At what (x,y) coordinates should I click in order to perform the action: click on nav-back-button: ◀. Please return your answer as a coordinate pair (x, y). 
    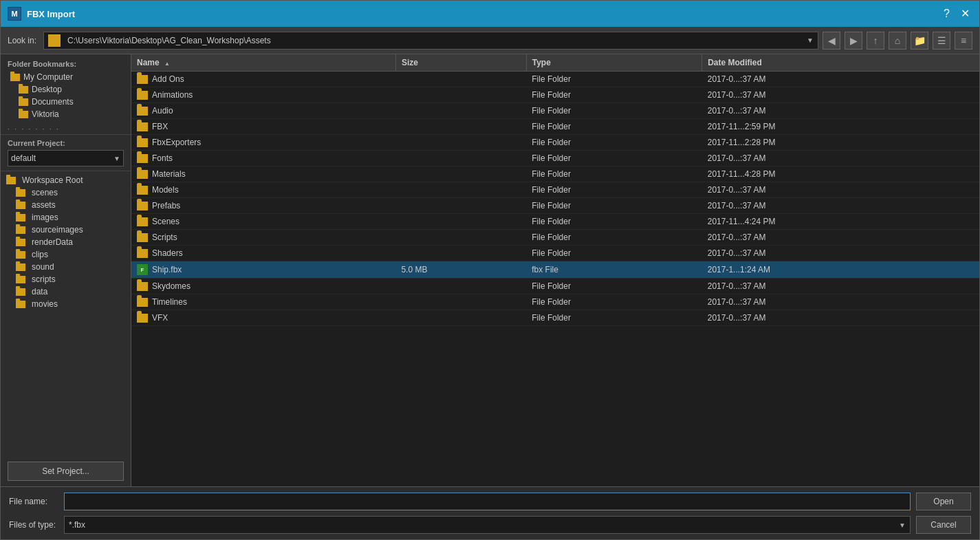
    Looking at the image, I should click on (831, 41).